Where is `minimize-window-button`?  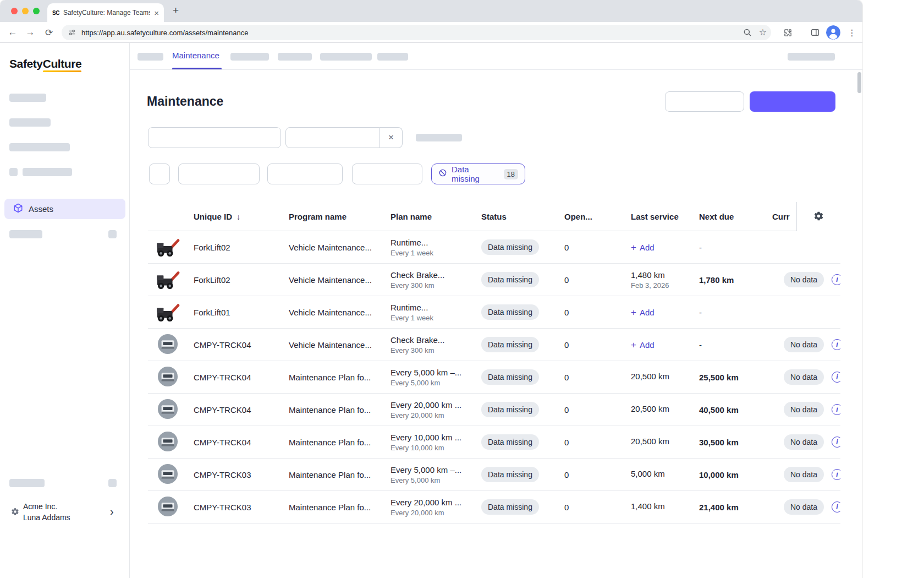
minimize-window-button is located at coordinates (25, 11).